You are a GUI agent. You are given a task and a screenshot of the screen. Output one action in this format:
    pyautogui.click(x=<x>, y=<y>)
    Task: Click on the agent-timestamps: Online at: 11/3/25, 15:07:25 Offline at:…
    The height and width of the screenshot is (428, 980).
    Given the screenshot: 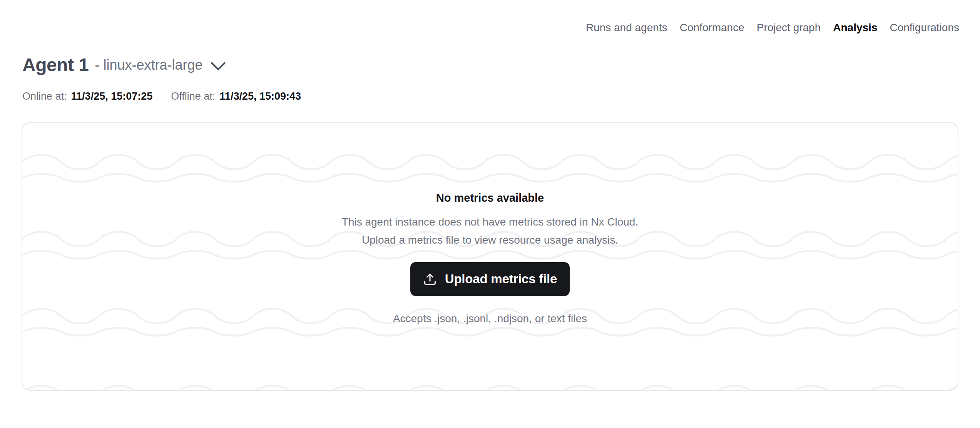 What is the action you would take?
    pyautogui.click(x=162, y=96)
    